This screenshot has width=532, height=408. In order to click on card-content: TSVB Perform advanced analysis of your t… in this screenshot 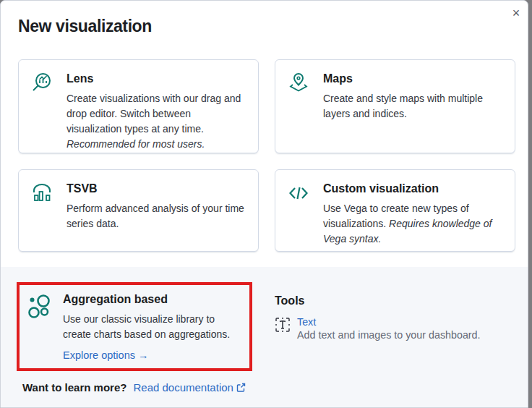, I will do `click(156, 206)`.